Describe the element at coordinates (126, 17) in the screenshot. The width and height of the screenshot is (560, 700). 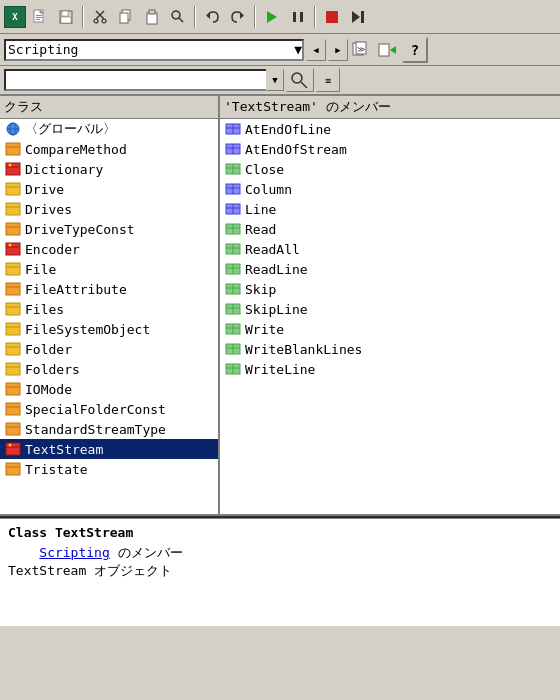
I see `copy-icon` at that location.